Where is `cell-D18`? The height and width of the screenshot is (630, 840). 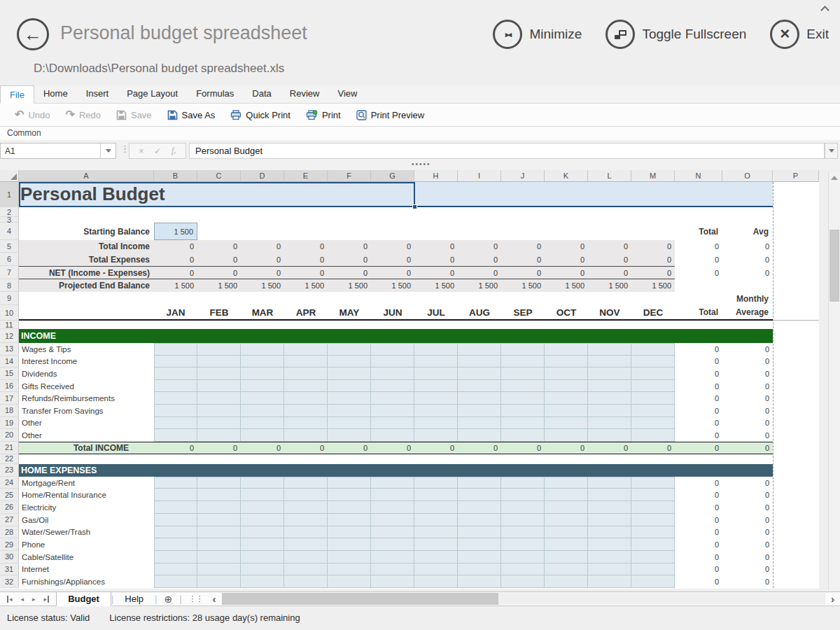 cell-D18 is located at coordinates (262, 411).